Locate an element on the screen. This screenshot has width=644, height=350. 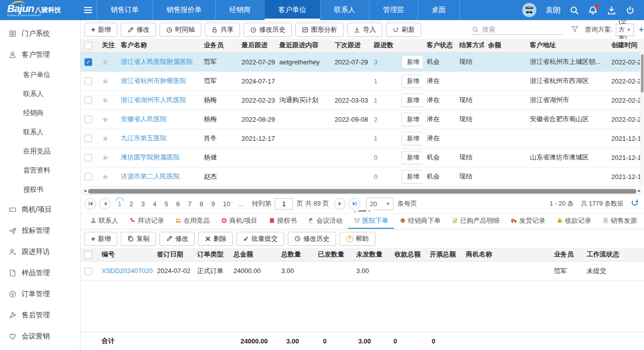
order-row-checkbox is located at coordinates (89, 272).